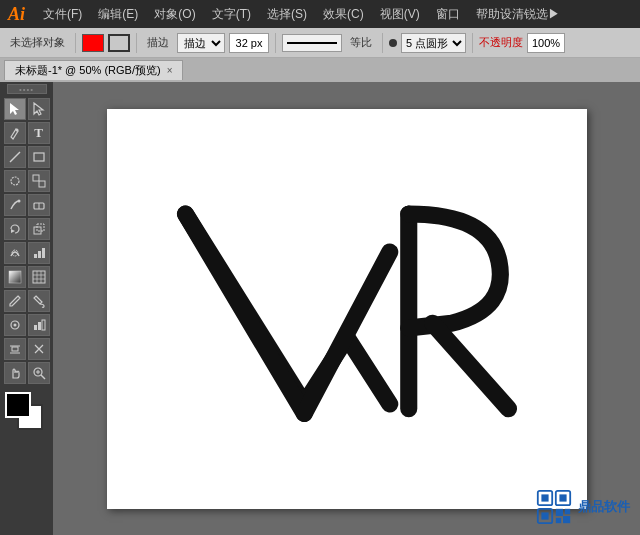  I want to click on rect-tool-btn, so click(39, 157).